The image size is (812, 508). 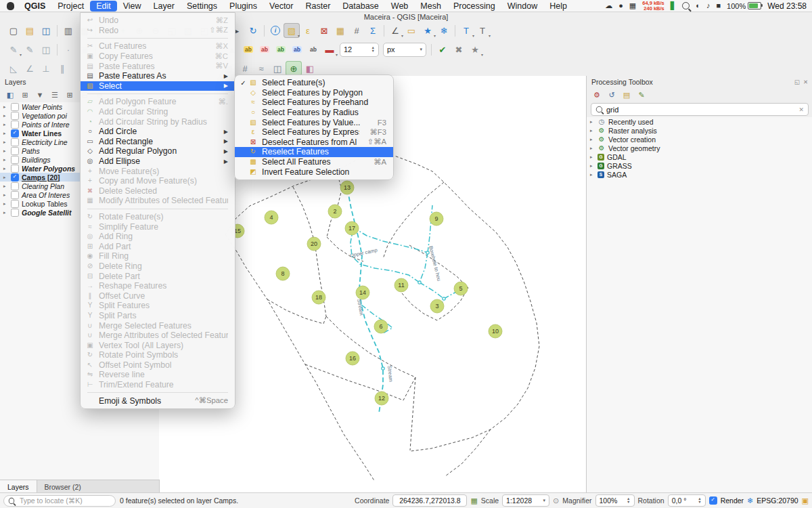 I want to click on processing-panel-float-icon: ◱, so click(x=797, y=82).